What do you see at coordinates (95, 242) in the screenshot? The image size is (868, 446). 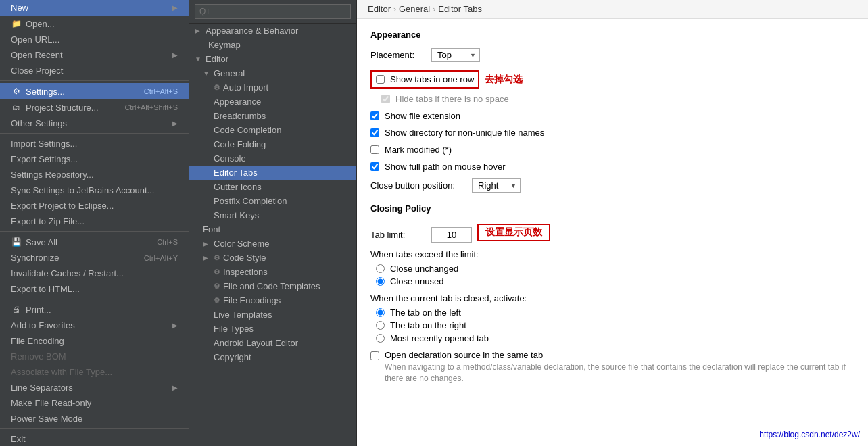 I see `menu-item-saveall: 💾 Save All Ctrl+S` at bounding box center [95, 242].